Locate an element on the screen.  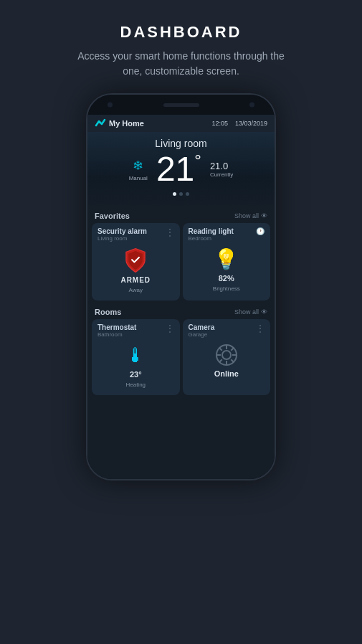
status-bar-datetime: 12:05 13/03/2019 is located at coordinates (239, 123).